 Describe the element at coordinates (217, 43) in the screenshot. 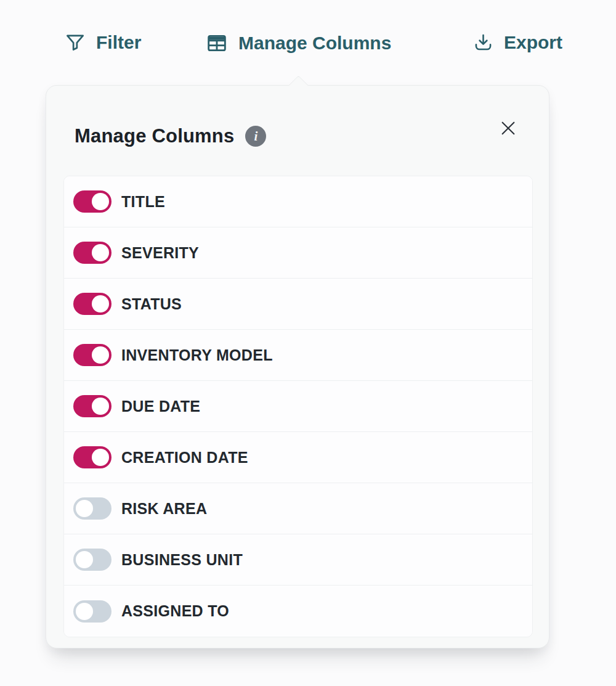

I see `table-icon` at that location.